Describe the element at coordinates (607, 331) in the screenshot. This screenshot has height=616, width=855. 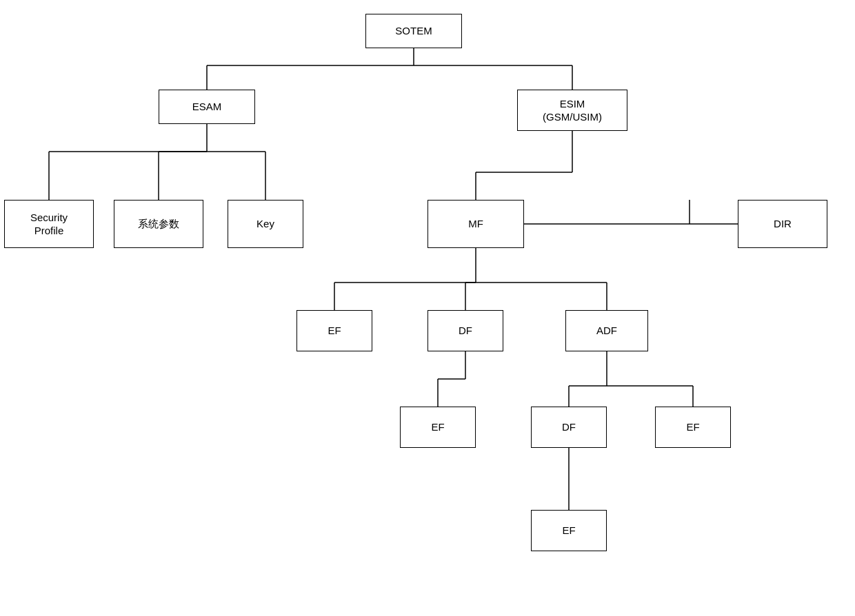
I see `node-adf: ADF` at that location.